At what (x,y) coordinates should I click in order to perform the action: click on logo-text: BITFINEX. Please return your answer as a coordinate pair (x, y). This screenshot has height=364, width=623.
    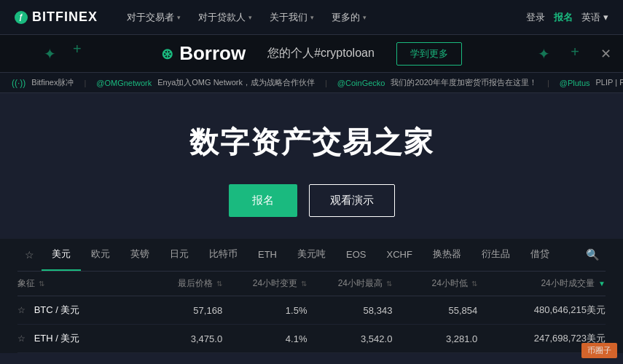
    Looking at the image, I should click on (65, 17).